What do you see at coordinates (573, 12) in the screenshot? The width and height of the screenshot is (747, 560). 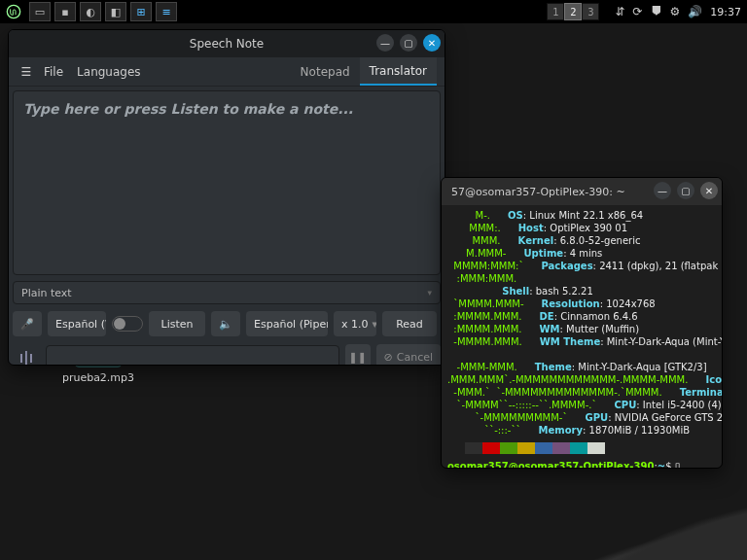 I see `workspace-switcher: 1 2 3` at bounding box center [573, 12].